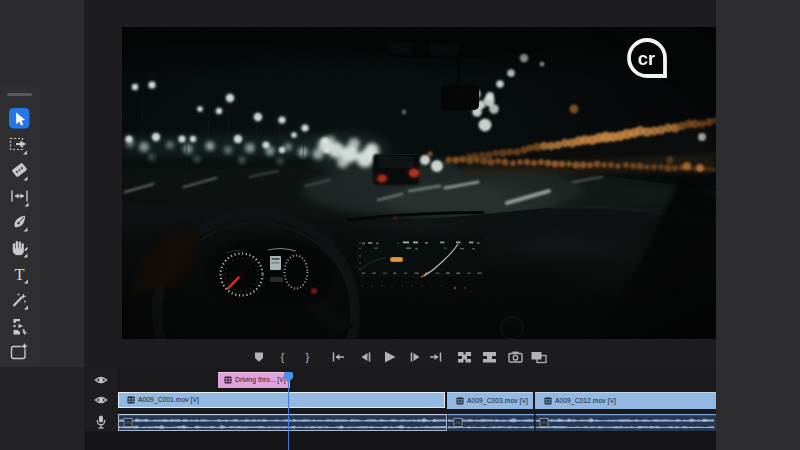  What do you see at coordinates (19, 274) in the screenshot?
I see `svg-text: T` at bounding box center [19, 274].